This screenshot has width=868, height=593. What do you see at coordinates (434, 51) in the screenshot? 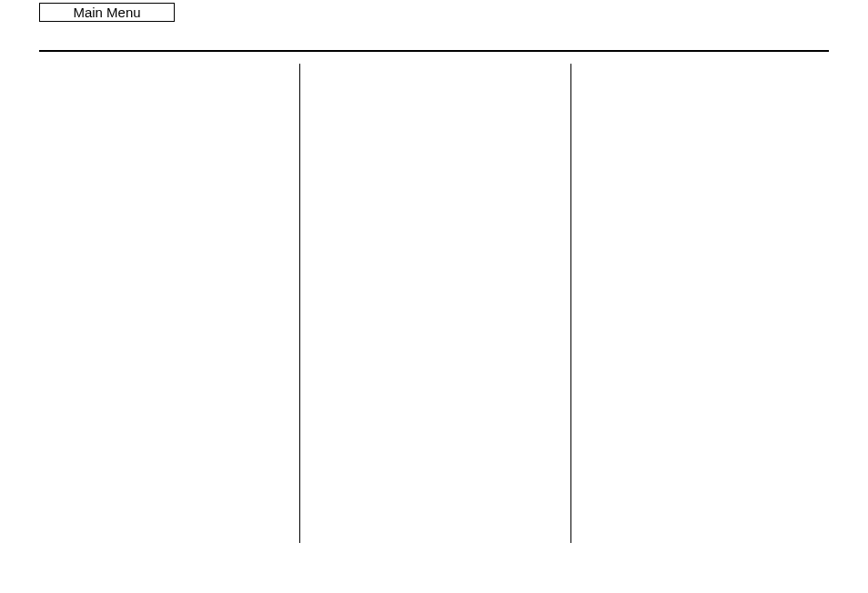
I see `header-separator` at bounding box center [434, 51].